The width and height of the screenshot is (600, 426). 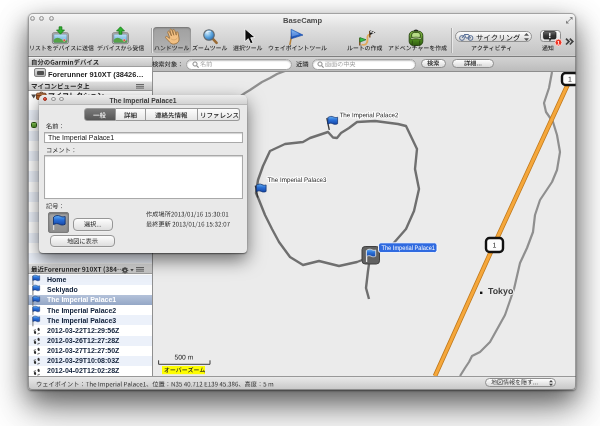 What do you see at coordinates (501, 291) in the screenshot?
I see `svg-text: Tokyo` at bounding box center [501, 291].